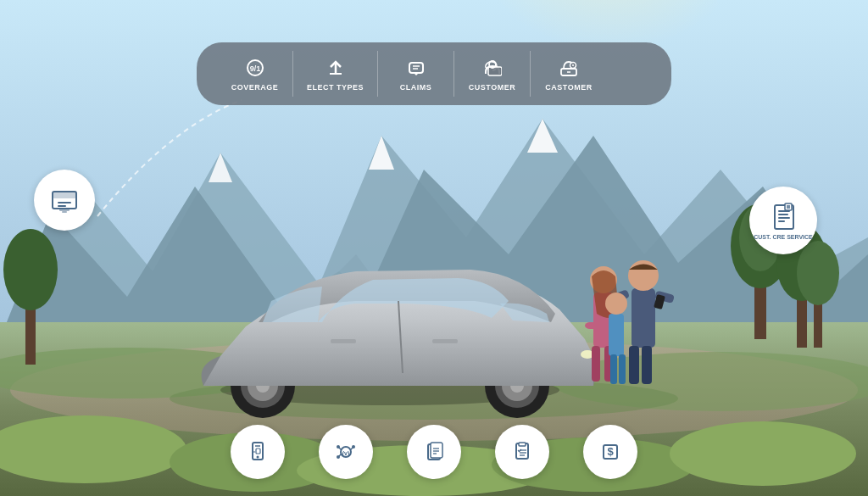 This screenshot has height=496, width=868. Describe the element at coordinates (64, 200) in the screenshot. I see `left-circle-icon` at that location.